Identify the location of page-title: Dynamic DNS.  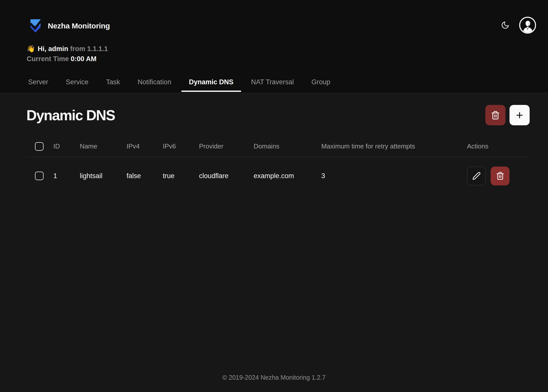
(71, 115).